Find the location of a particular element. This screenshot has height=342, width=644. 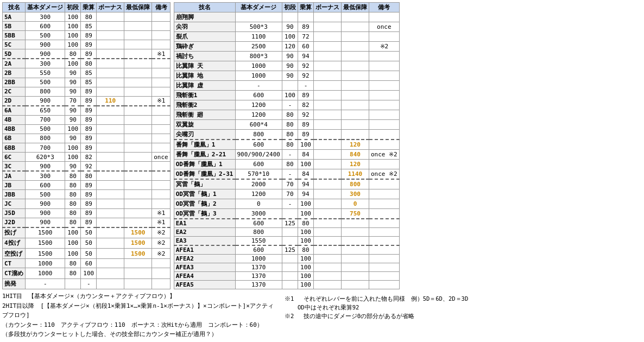

data-cell: 82 is located at coordinates (89, 157).